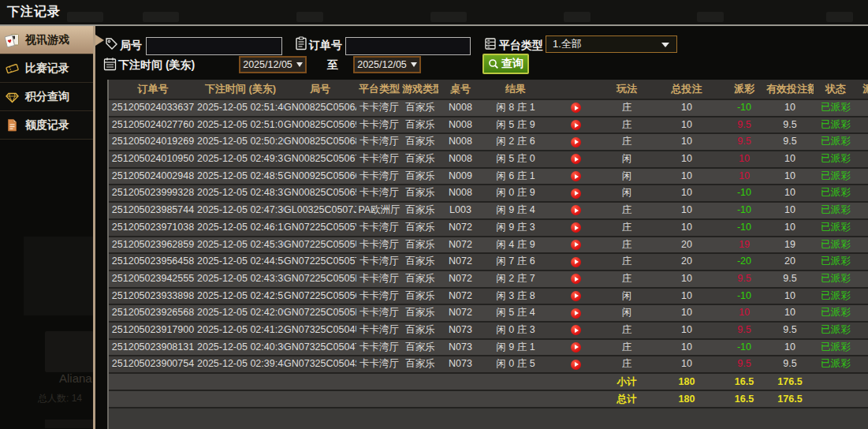 This screenshot has width=868, height=429. I want to click on platform-type-icon, so click(490, 44).